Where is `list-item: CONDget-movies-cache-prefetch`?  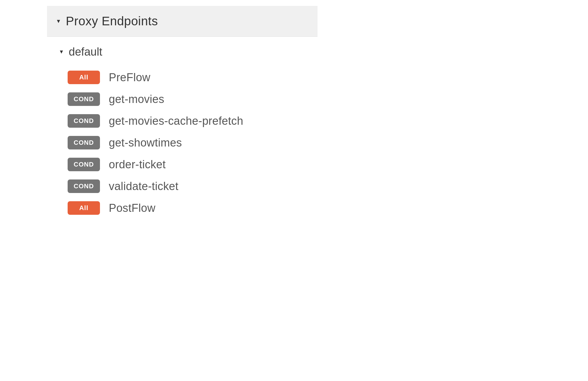 list-item: CONDget-movies-cache-prefetch is located at coordinates (188, 121).